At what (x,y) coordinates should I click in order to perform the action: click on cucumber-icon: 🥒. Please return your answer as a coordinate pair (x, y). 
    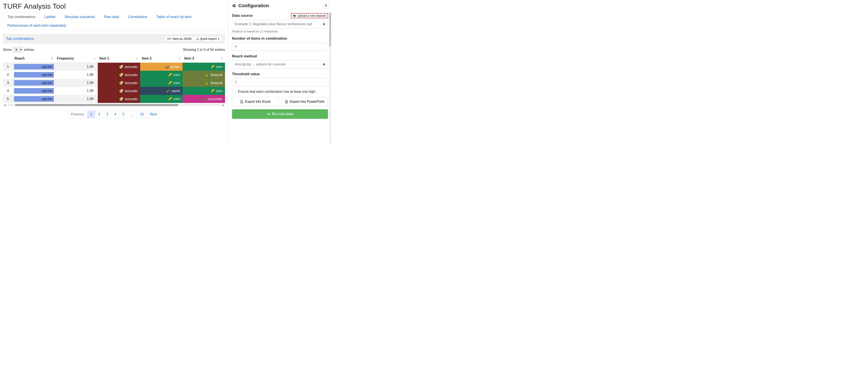
    Looking at the image, I should click on (204, 99).